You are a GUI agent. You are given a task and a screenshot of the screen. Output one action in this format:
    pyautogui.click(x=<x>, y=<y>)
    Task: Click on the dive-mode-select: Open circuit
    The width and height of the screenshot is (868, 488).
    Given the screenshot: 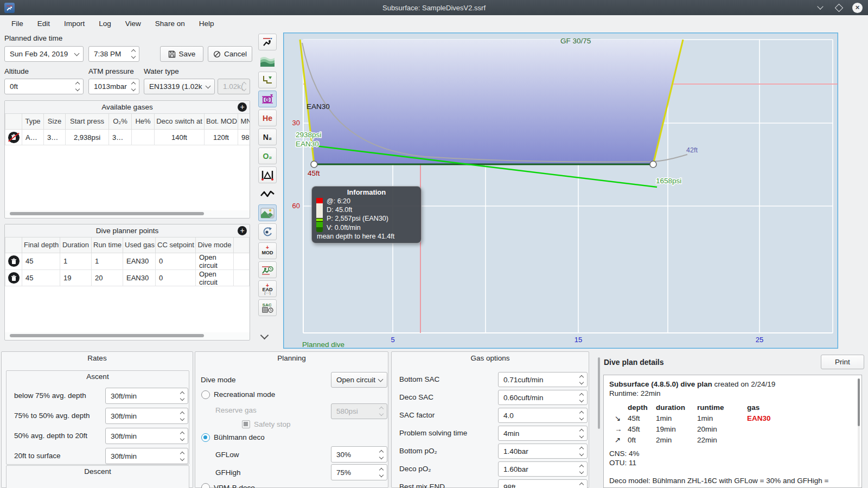 What is the action you would take?
    pyautogui.click(x=359, y=380)
    